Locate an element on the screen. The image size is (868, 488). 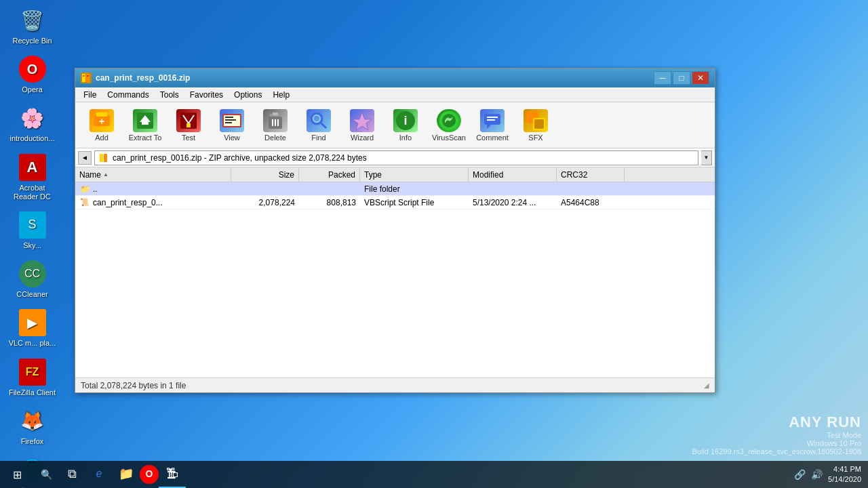
virusscan-icon is located at coordinates (449, 121).